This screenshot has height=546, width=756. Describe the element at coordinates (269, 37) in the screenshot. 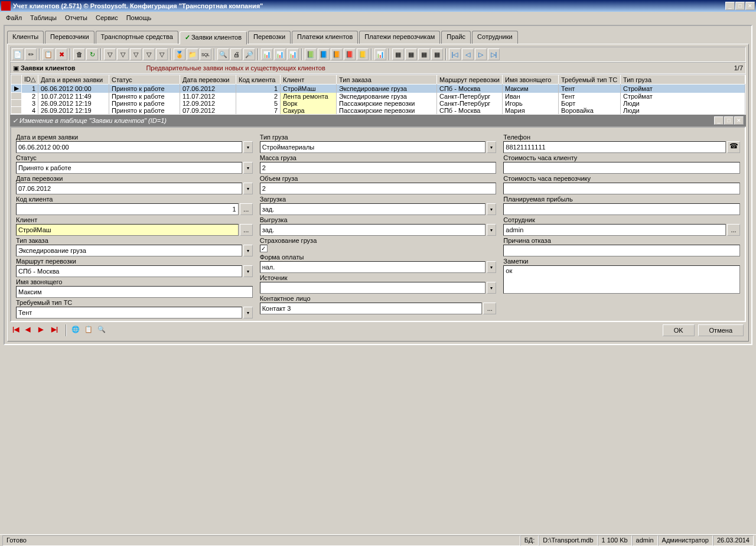

I see `tab-transport: Перевозки` at that location.